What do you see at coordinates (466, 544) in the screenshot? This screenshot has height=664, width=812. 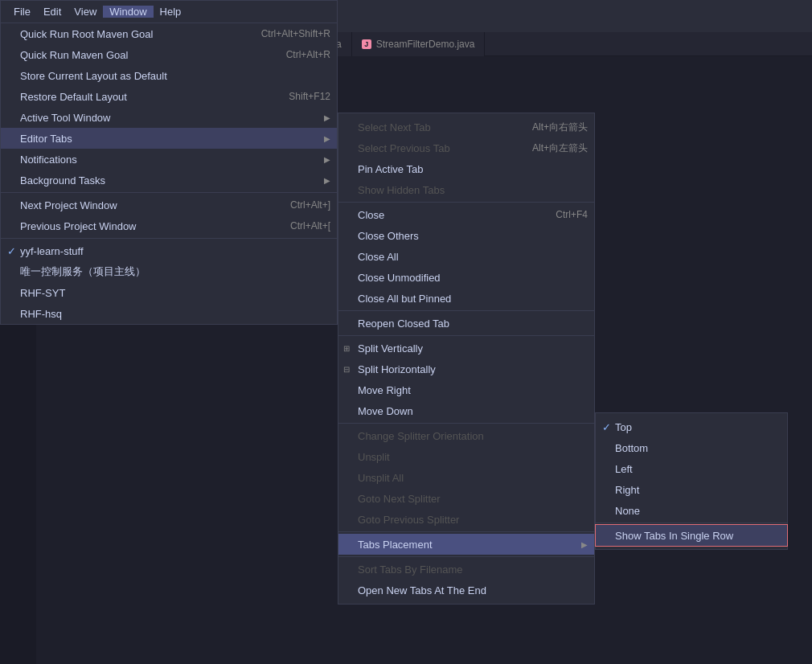 I see `submenu-tabs-placement: Tabs Placement ▶` at bounding box center [466, 544].